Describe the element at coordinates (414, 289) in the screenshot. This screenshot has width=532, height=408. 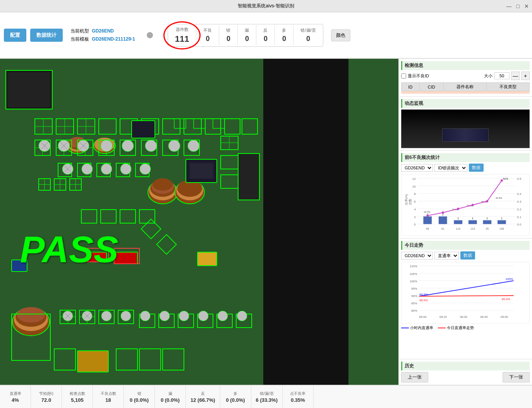
I see `svg-text: 95%` at that location.